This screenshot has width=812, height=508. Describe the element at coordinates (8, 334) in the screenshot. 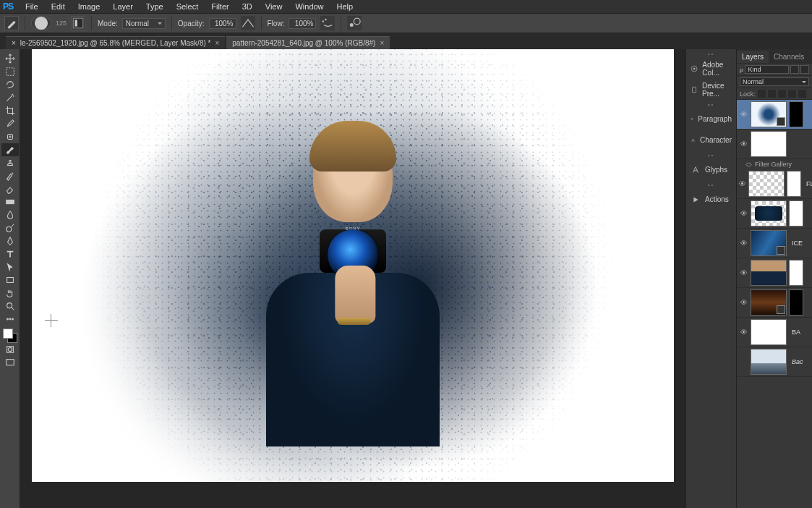

I see `foreground-color` at that location.